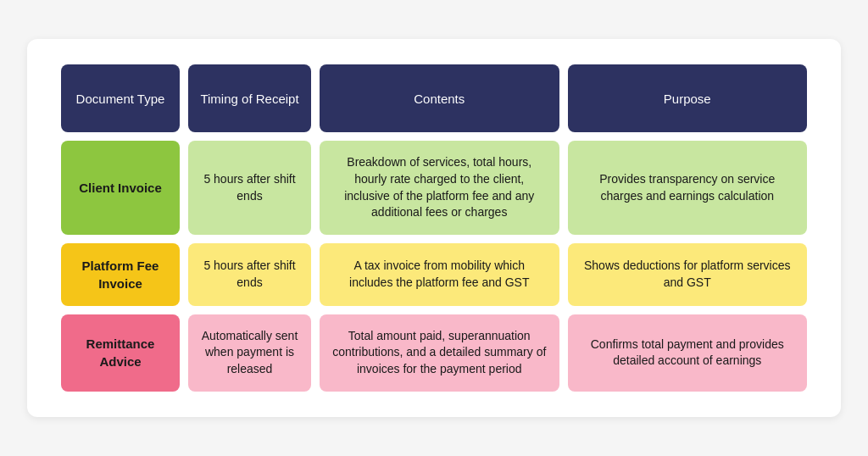 The image size is (868, 456). Describe the element at coordinates (439, 98) in the screenshot. I see `header-contents: Contents` at that location.